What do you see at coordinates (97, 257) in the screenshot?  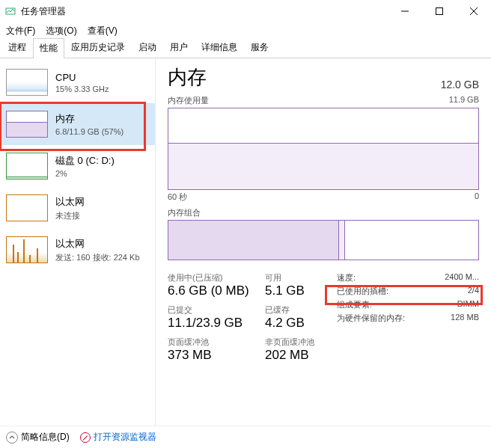 I see `sidebar-item-sub: 发送: 160 接收: 224 Kb` at bounding box center [97, 257].